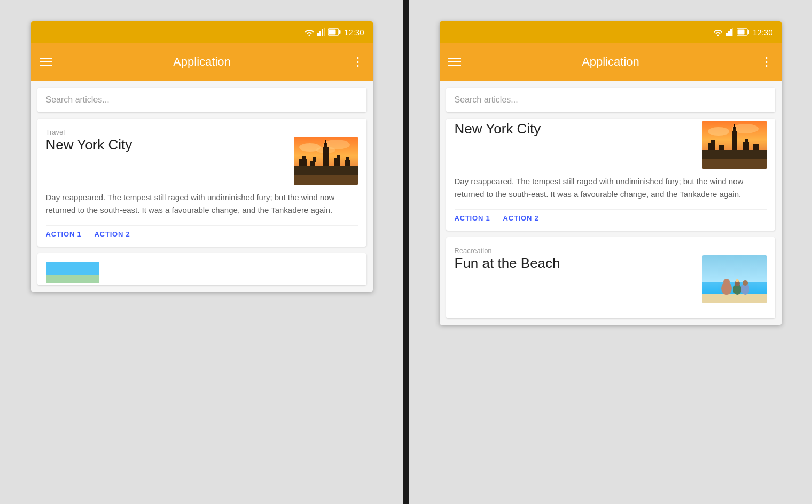 The width and height of the screenshot is (812, 504). What do you see at coordinates (202, 62) in the screenshot?
I see `app-title-left: Application` at bounding box center [202, 62].